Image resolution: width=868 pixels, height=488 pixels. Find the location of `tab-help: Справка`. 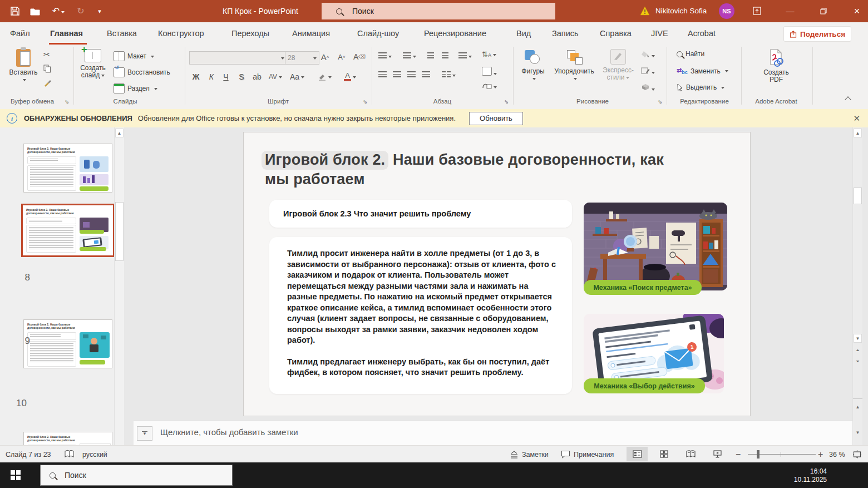

tab-help: Справка is located at coordinates (615, 33).